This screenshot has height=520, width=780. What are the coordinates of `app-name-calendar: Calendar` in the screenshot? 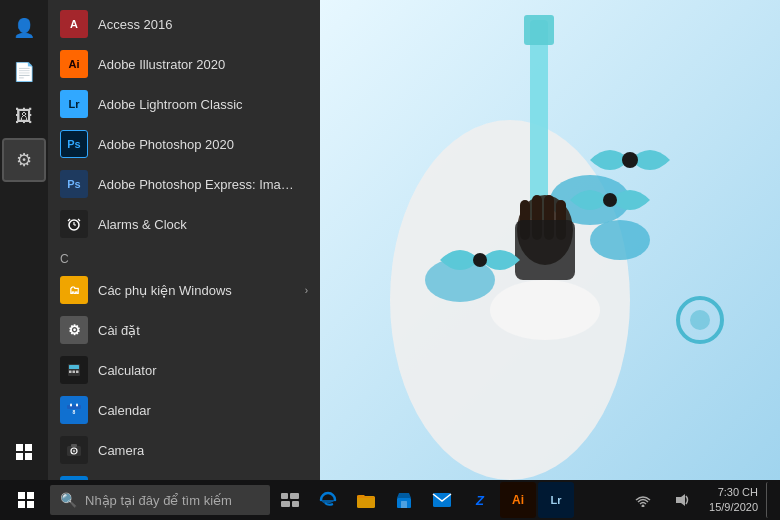 It's located at (124, 410).